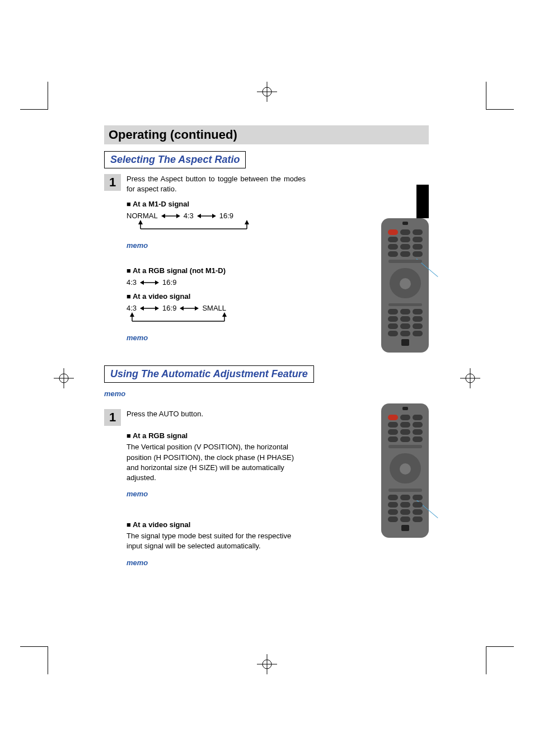  What do you see at coordinates (169, 308) in the screenshot?
I see `video-opt-169: 16:9` at bounding box center [169, 308].